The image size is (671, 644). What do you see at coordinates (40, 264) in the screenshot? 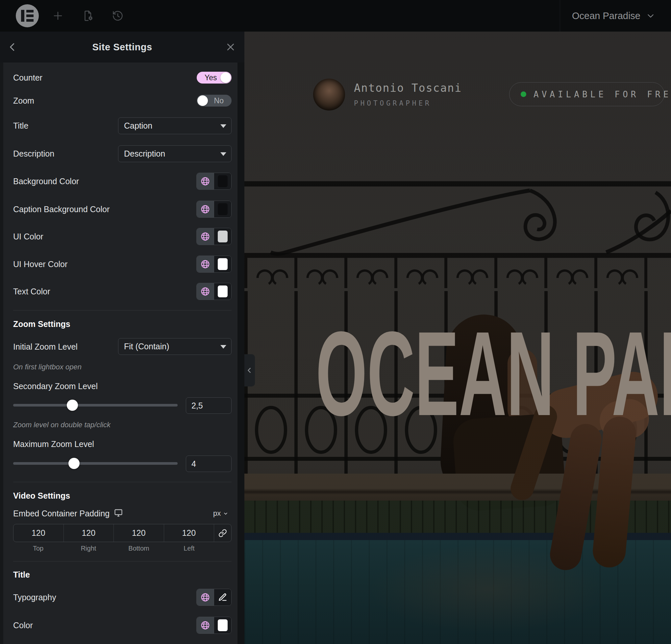
I see `ui-hover-color-label: UI Hover Color` at bounding box center [40, 264].